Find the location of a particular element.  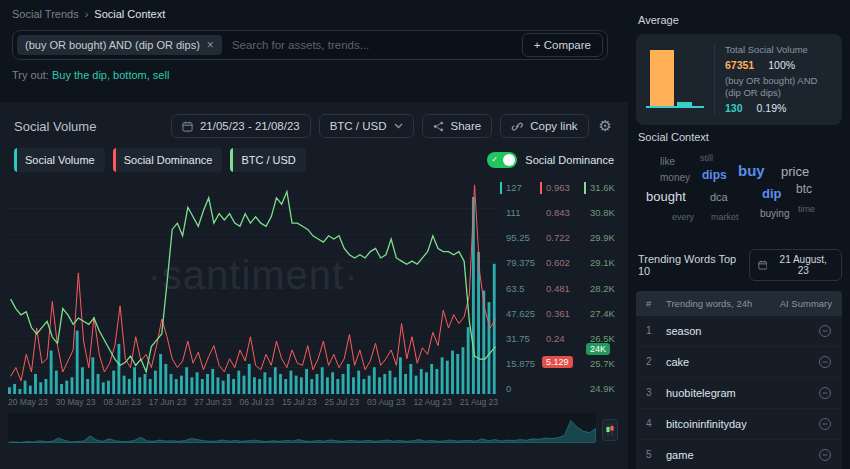

legend-chip-social-dominance: Social Dominance is located at coordinates (168, 160).